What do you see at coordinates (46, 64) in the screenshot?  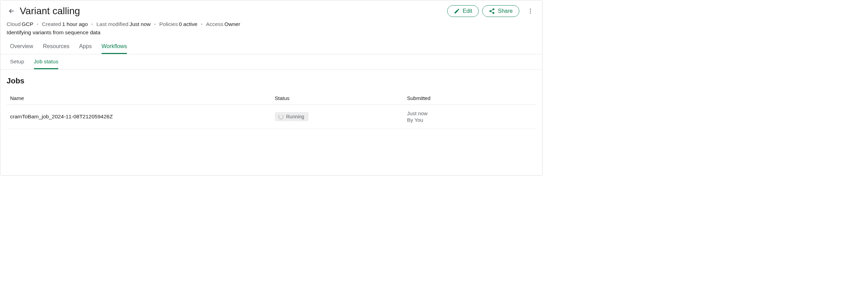 I see `tab-job-status: Job status` at bounding box center [46, 64].